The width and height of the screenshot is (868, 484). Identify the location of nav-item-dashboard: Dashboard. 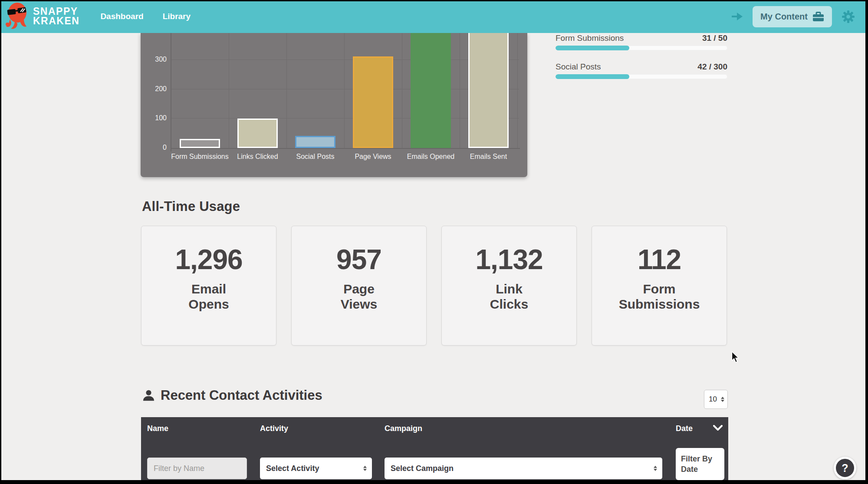
(122, 16).